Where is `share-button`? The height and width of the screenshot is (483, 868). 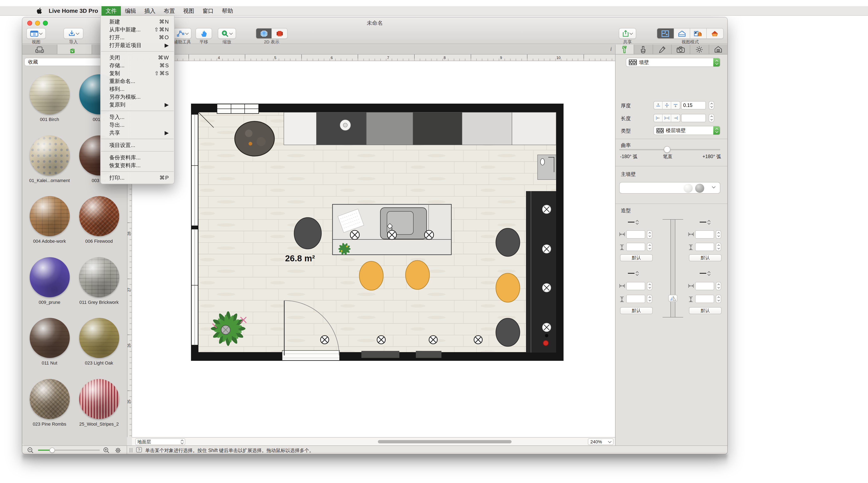 share-button is located at coordinates (627, 33).